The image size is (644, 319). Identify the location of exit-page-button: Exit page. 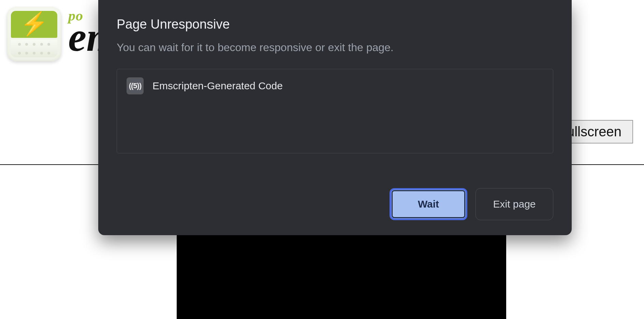
(514, 204).